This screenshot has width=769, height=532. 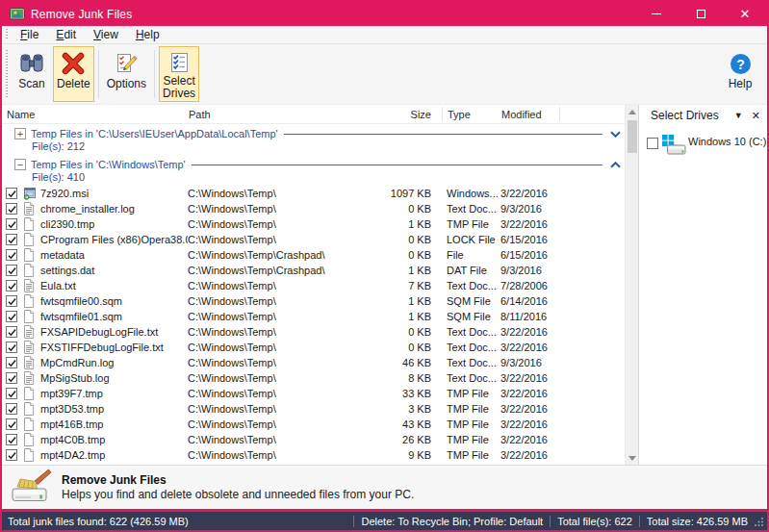 What do you see at coordinates (631, 285) in the screenshot?
I see `vertical-scrollbar` at bounding box center [631, 285].